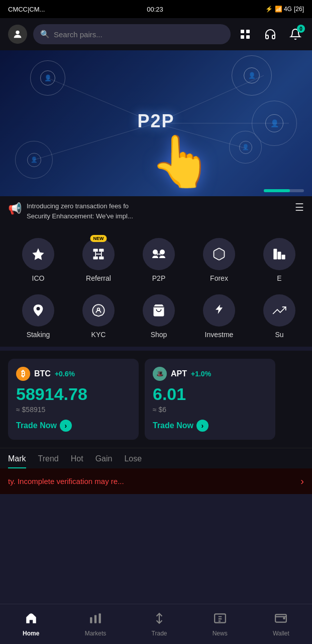 This screenshot has height=644, width=312. Describe the element at coordinates (104, 461) in the screenshot. I see `tab-gainers: Gain` at that location.